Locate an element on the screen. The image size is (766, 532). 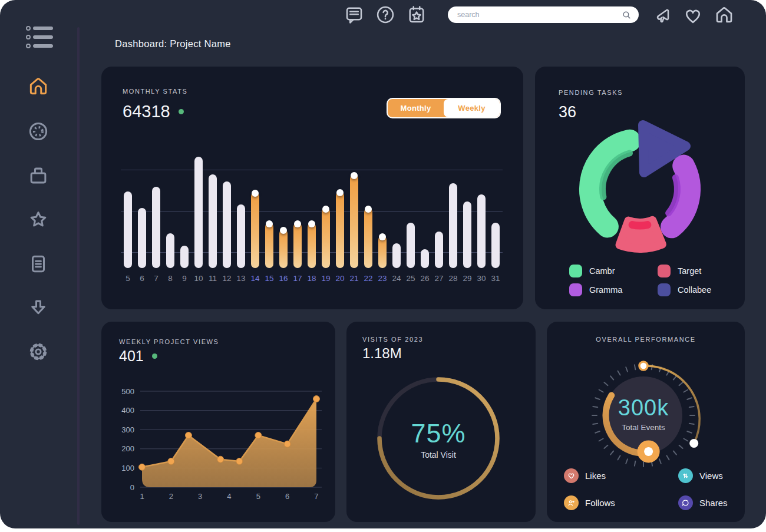
sidebar-item-notes is located at coordinates (38, 264).